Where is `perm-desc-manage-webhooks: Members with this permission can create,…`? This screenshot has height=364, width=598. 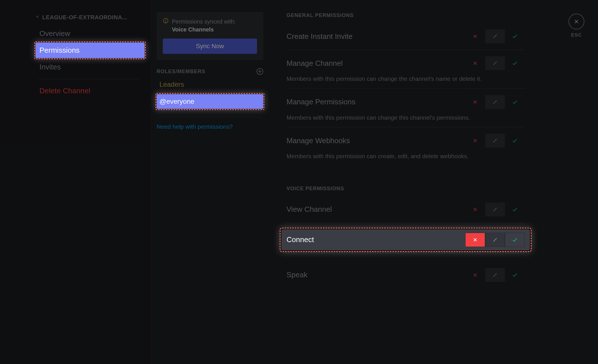
perm-desc-manage-webhooks: Members with this permission can create,… is located at coordinates (394, 156).